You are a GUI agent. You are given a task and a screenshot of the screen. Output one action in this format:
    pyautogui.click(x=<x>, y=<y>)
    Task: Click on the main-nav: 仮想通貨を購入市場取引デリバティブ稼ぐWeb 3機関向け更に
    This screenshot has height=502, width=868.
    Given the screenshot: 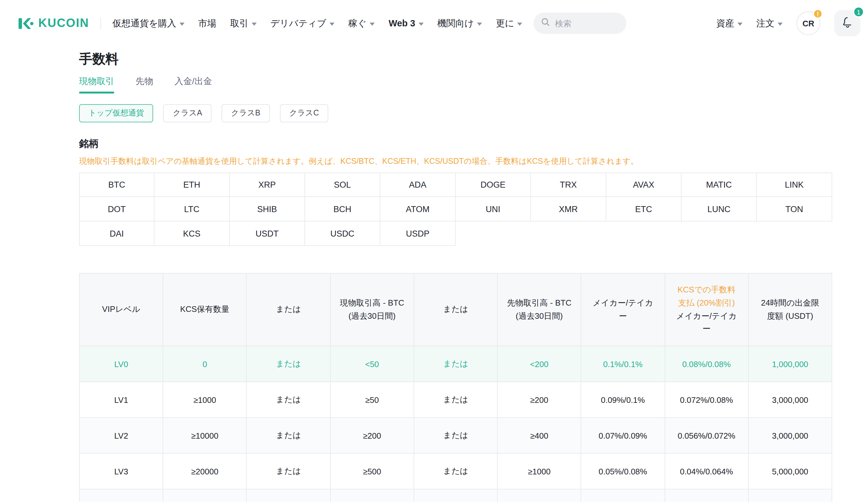 What is the action you would take?
    pyautogui.click(x=318, y=23)
    